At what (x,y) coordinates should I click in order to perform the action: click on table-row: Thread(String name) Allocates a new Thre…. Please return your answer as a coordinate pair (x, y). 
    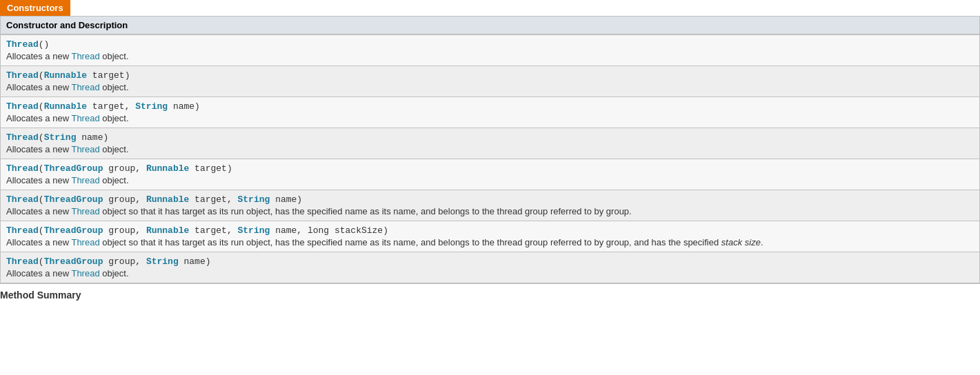
    Looking at the image, I should click on (490, 143).